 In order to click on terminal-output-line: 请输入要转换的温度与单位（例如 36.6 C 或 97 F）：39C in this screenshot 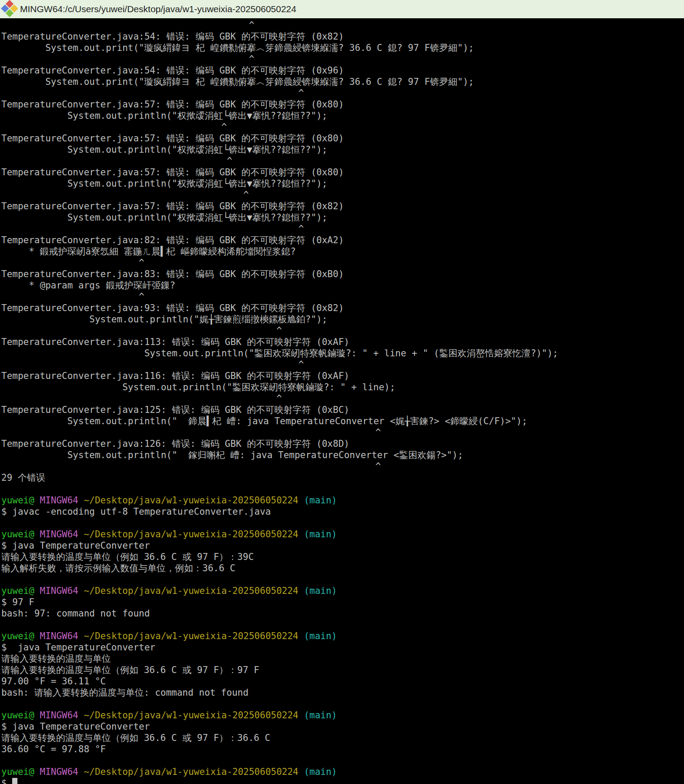, I will do `click(343, 557)`.